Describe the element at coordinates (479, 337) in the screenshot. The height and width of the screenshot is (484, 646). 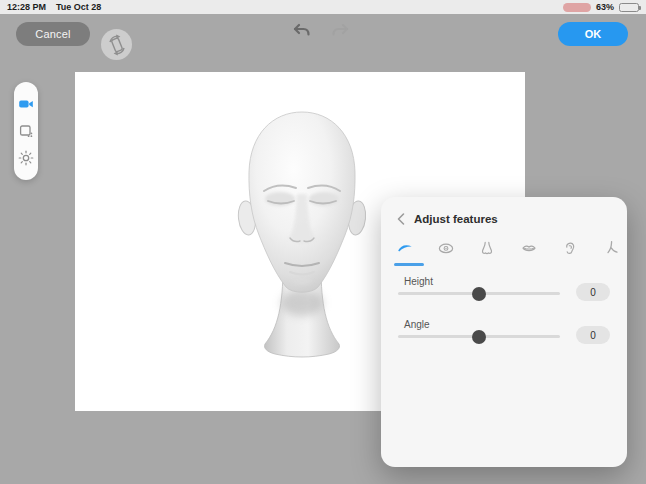
I see `angle-slider-thumb` at that location.